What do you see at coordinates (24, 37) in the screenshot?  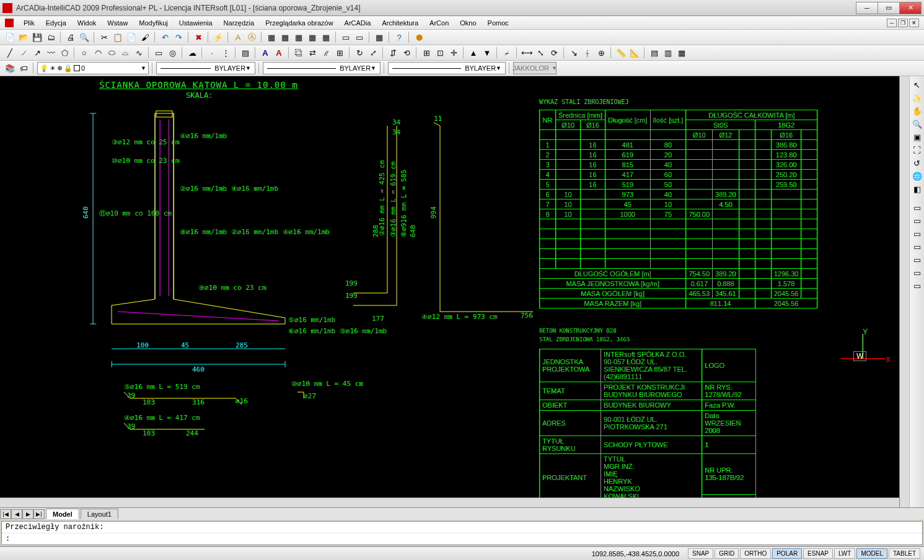 I see `open-icon: 📂` at bounding box center [24, 37].